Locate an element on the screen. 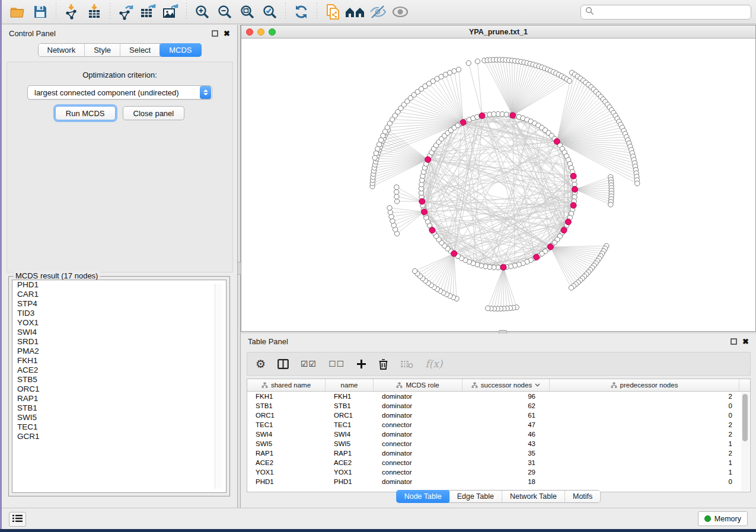  tab-edge-table: Edge Table is located at coordinates (476, 496).